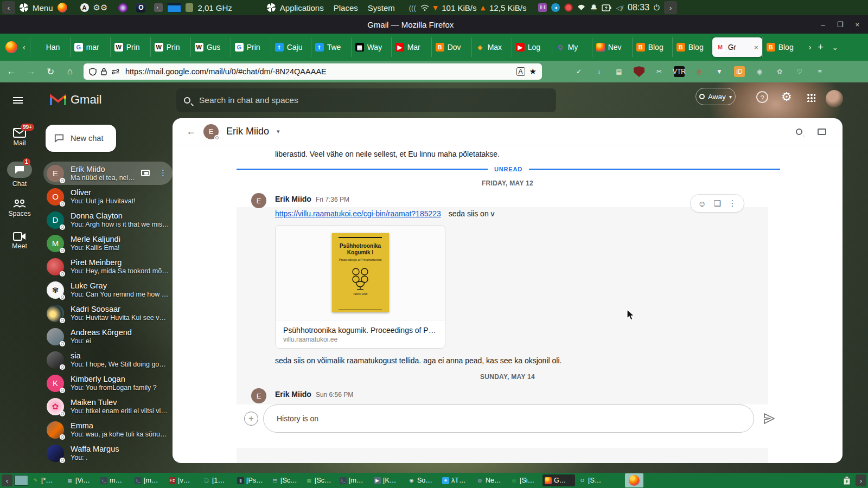  I want to click on lock-icon, so click(104, 72).